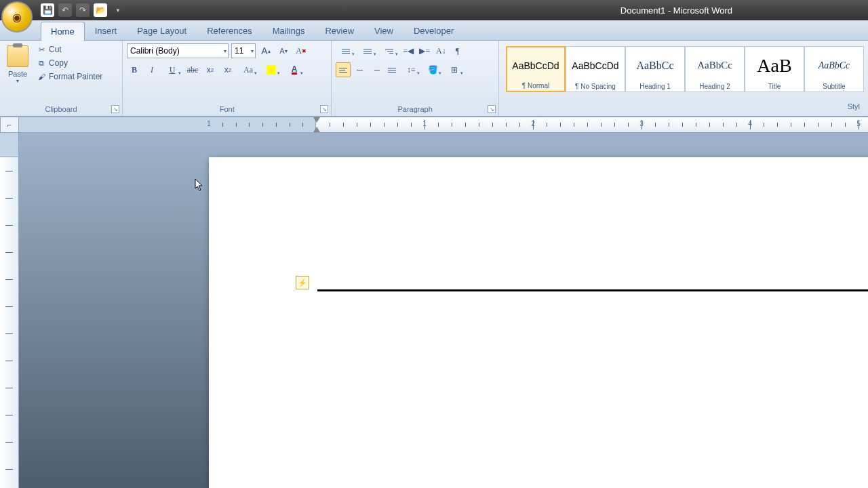  Describe the element at coordinates (106, 30) in the screenshot. I see `tab-insert: Insert` at that location.